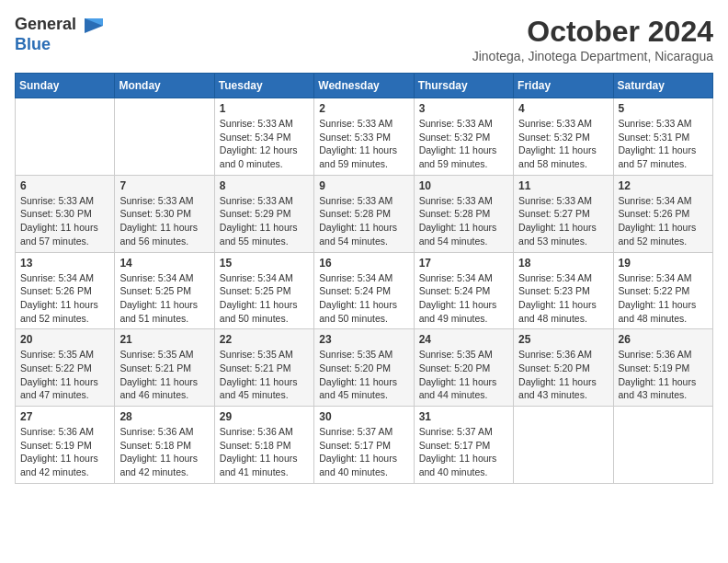 Image resolution: width=728 pixels, height=563 pixels. What do you see at coordinates (364, 86) in the screenshot?
I see `calendar-header: SundayMondayTuesdayWednesdayThursdayFrid…` at bounding box center [364, 86].